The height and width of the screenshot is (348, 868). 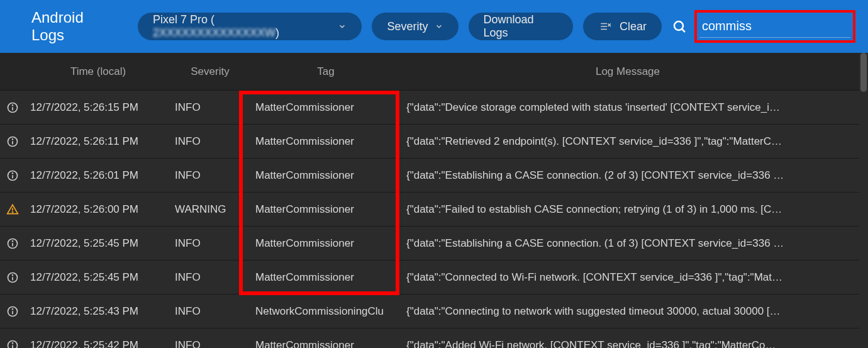 I want to click on severity-cell: WARNING, so click(x=210, y=210).